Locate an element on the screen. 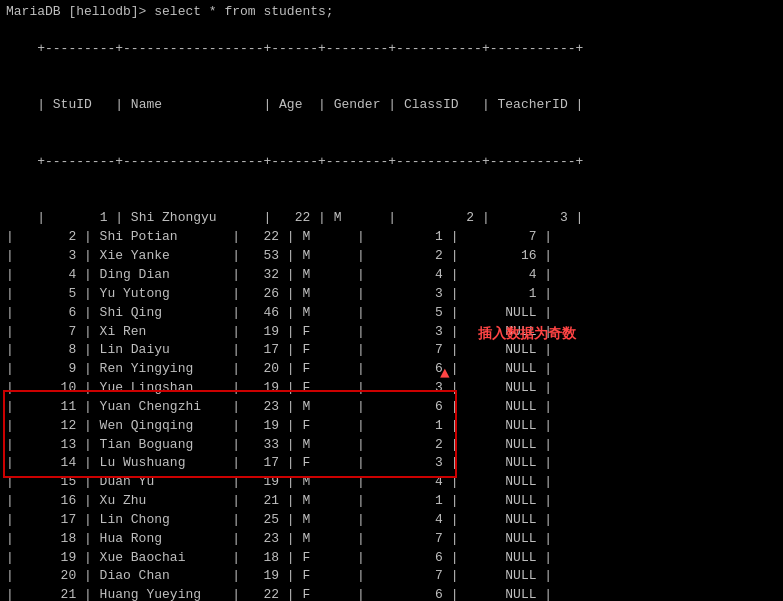 This screenshot has width=783, height=601. table-row: | 18 | Hua Rong | 23 | M | 7 | NULL | is located at coordinates (279, 538).